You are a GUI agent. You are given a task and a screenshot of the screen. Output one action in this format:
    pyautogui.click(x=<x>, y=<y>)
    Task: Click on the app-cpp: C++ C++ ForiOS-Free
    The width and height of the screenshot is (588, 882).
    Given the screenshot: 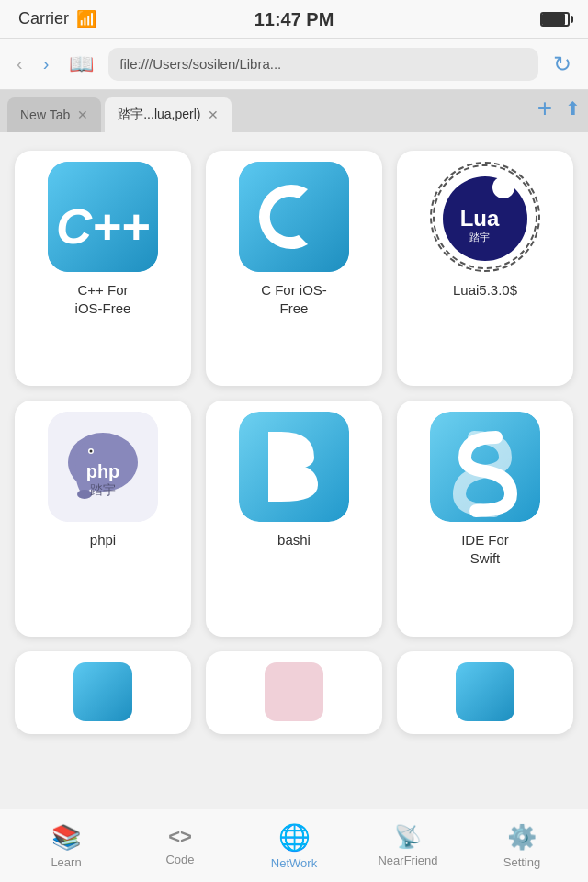 What is the action you would take?
    pyautogui.click(x=103, y=268)
    